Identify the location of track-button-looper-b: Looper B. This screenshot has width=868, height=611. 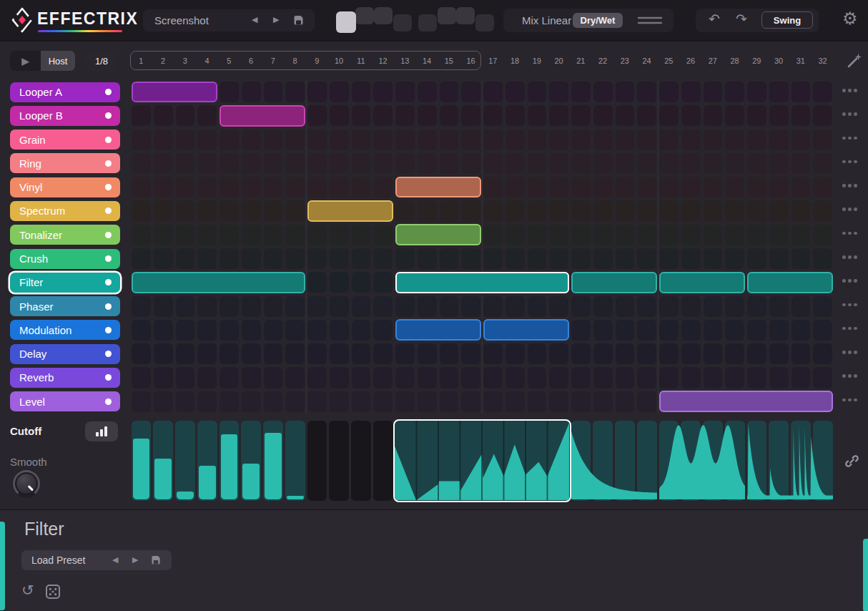
(65, 116).